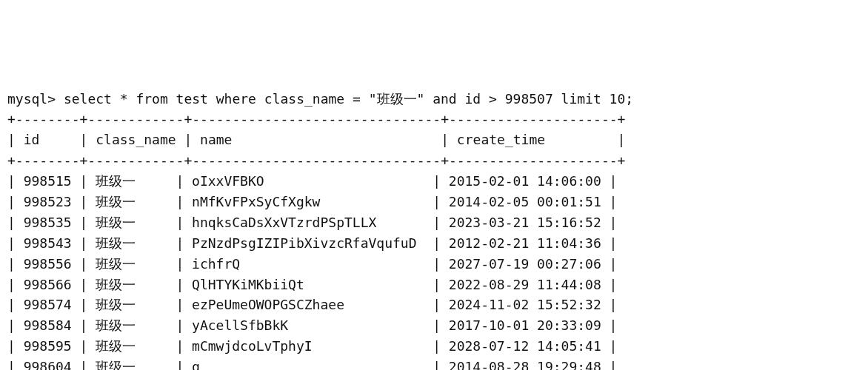 Image resolution: width=868 pixels, height=370 pixels. I want to click on table-row: | 998604 | 班级一 | q | 2014-08-28 19:29:48…, so click(313, 364).